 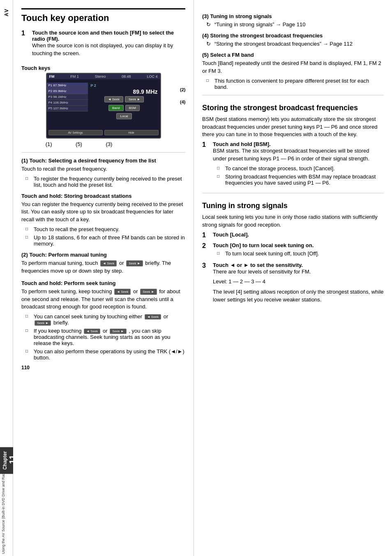 I want to click on seek-back-inline2: ◄ Seek, so click(x=122, y=292).